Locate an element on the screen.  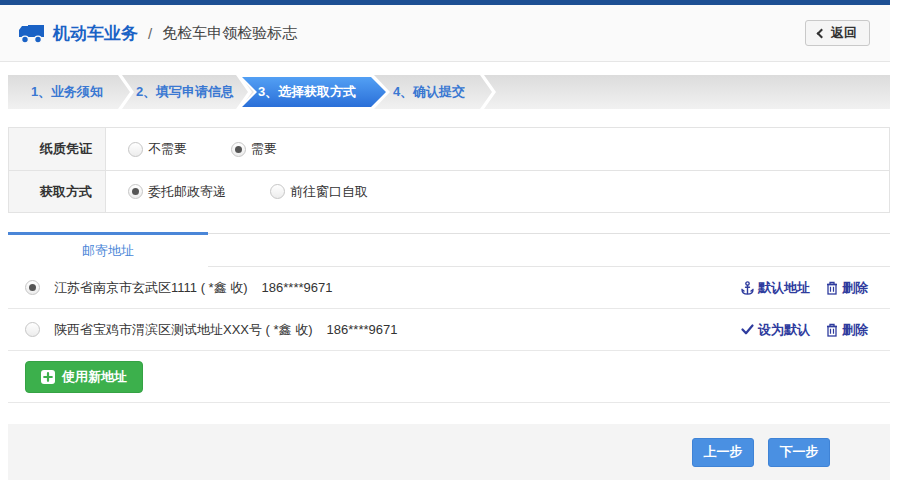
header: 机动车业务 / 免检车申领检验标志 返回 is located at coordinates (445, 34).